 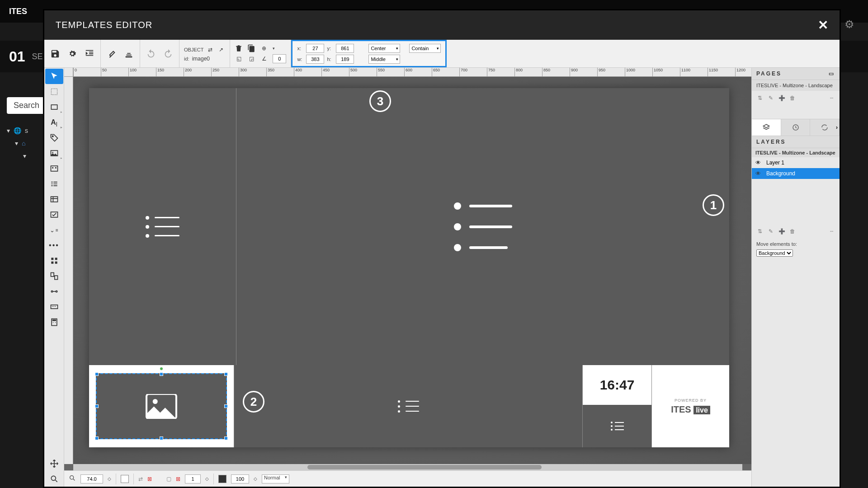 I want to click on opacity-input, so click(x=240, y=479).